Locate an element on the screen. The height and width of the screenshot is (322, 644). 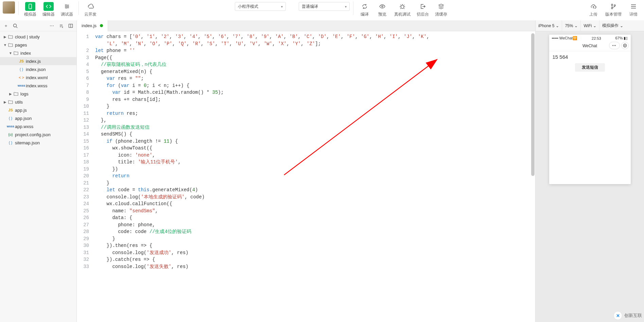
capsule-more-button: ⋯ is located at coordinates (614, 46).